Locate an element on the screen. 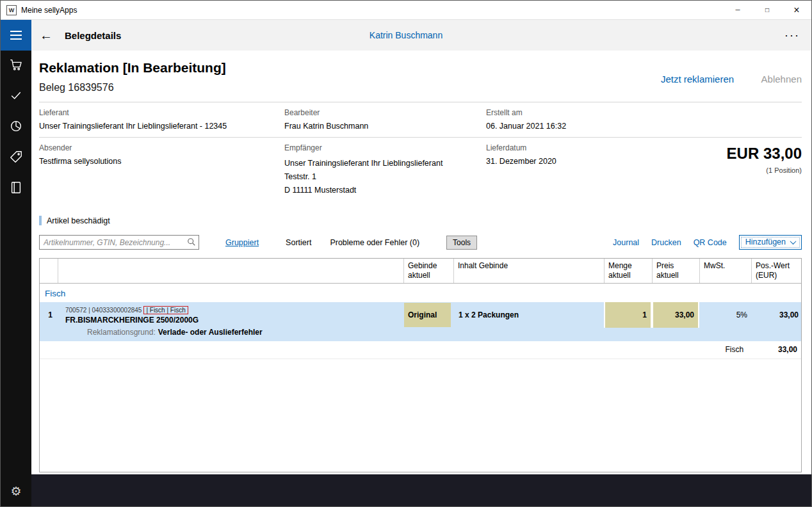 This screenshot has width=812, height=507. app-header: ← Belegdetails Katrin Buschmann ··· is located at coordinates (406, 35).